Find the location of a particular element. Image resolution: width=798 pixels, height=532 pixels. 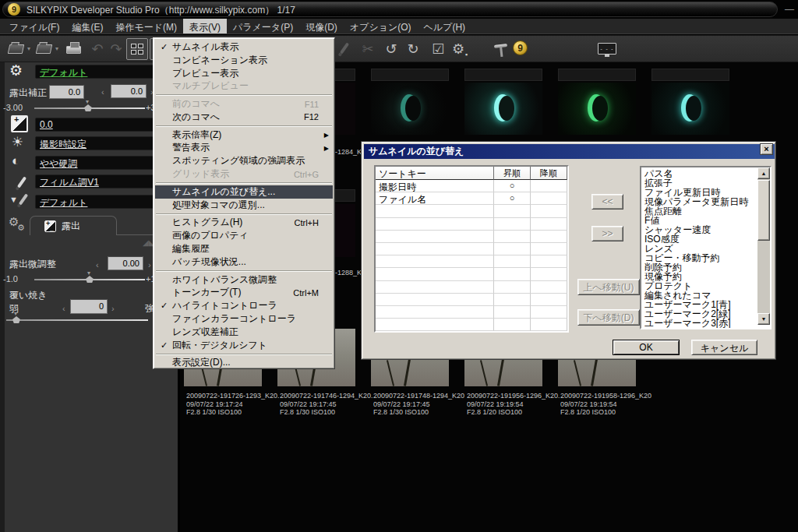

menu-item: 次のコマへF12 is located at coordinates (244, 117).